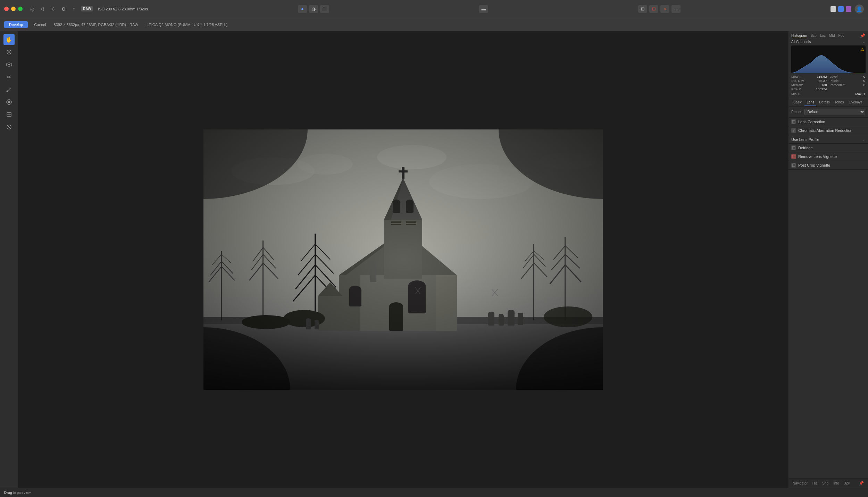 The width and height of the screenshot is (868, 497). What do you see at coordinates (9, 260) in the screenshot?
I see `tools-sidebar: ✋ ✏` at bounding box center [9, 260].